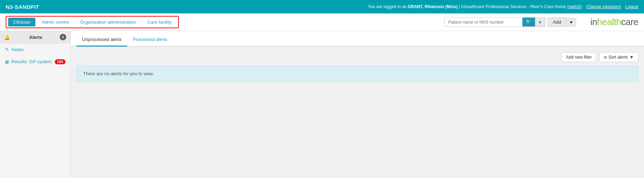 The image size is (644, 178). What do you see at coordinates (632, 57) in the screenshot?
I see `sort-chevron-icon: ▼` at bounding box center [632, 57].